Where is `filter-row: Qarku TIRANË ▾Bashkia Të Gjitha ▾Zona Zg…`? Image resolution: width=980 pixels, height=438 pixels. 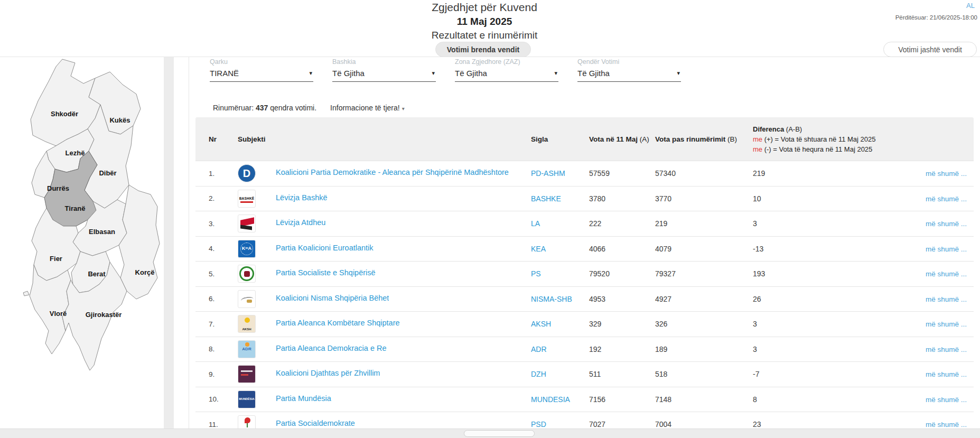
filter-row: Qarku TIRANË ▾Bashkia Të Gjitha ▾Zona Zg… is located at coordinates (445, 70).